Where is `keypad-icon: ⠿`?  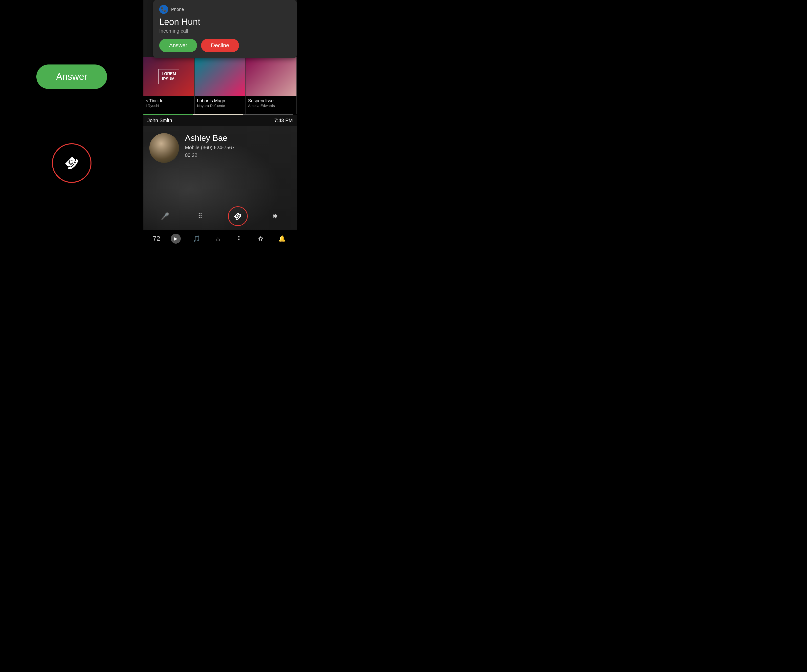
keypad-icon: ⠿ is located at coordinates (201, 216).